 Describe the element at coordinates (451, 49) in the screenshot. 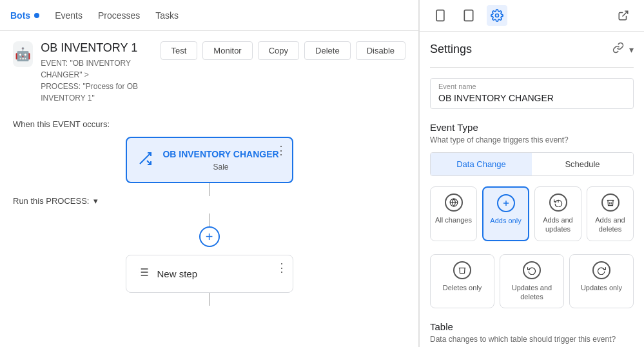

I see `settings-title: Settings` at that location.